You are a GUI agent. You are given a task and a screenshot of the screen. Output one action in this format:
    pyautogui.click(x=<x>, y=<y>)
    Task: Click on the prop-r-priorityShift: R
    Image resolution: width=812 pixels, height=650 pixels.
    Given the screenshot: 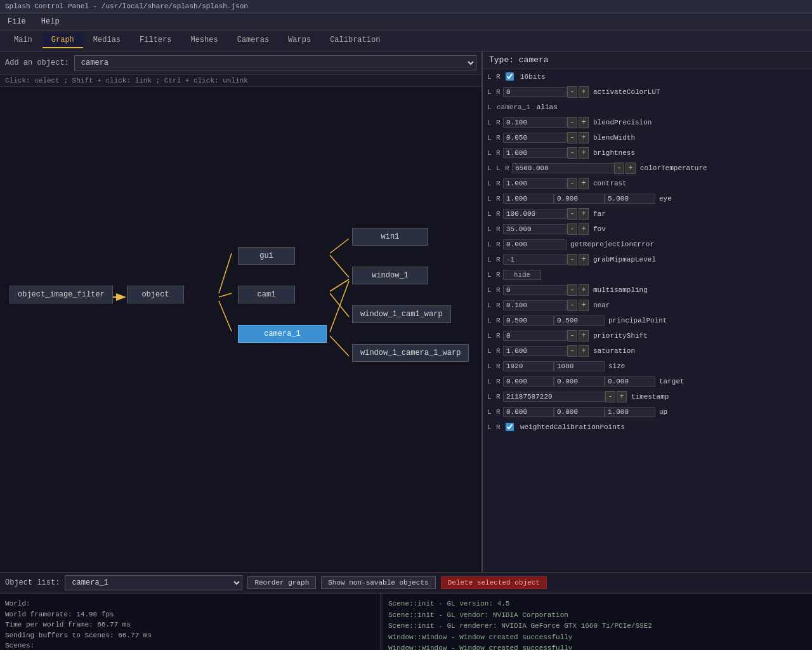 What is the action you would take?
    pyautogui.click(x=499, y=336)
    